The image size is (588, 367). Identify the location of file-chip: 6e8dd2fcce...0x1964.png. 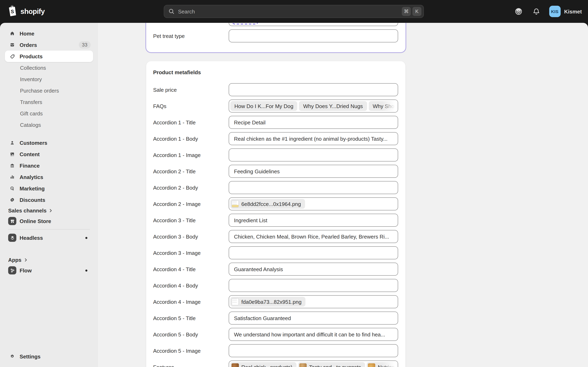
(268, 204).